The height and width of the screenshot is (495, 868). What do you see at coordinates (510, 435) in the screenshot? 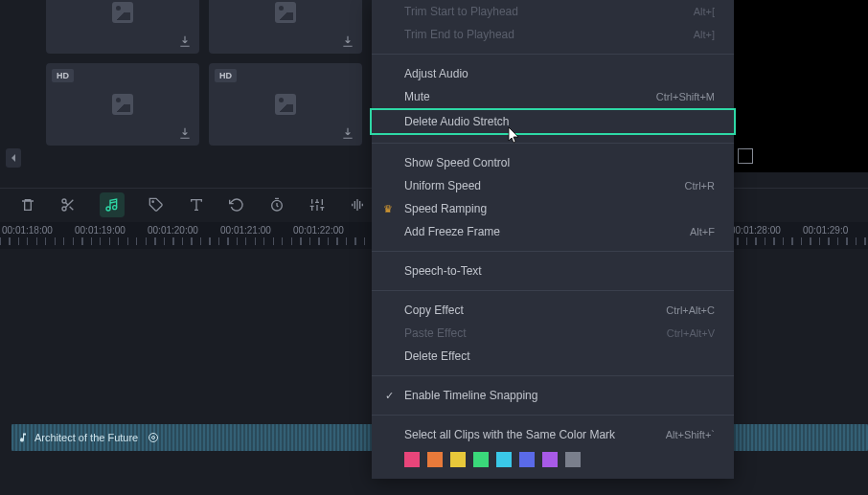
I see `context-menu-item-label: Select all Clips with the Same Color Mar…` at bounding box center [510, 435].